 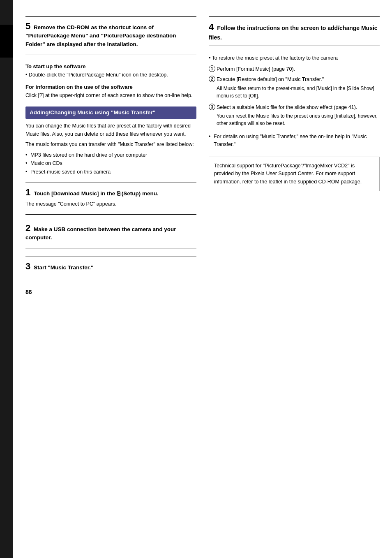 I want to click on info-body: Click [?] at the upper-right corner of e…, so click(x=111, y=95).